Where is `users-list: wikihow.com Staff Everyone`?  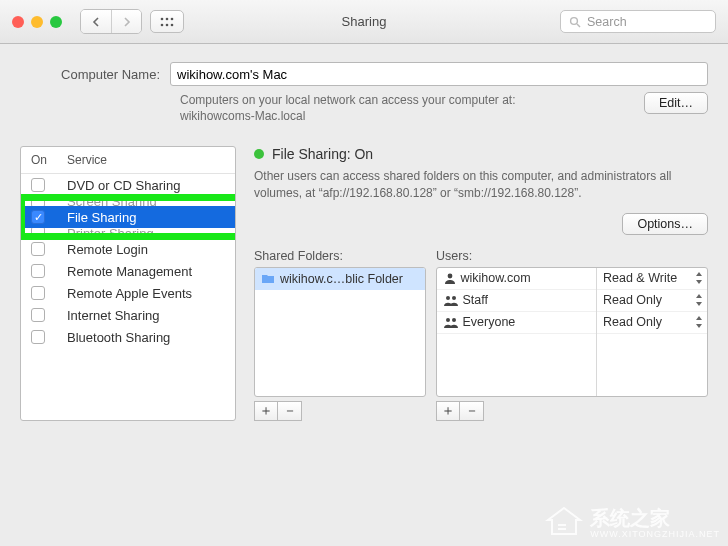 users-list: wikihow.com Staff Everyone is located at coordinates (572, 332).